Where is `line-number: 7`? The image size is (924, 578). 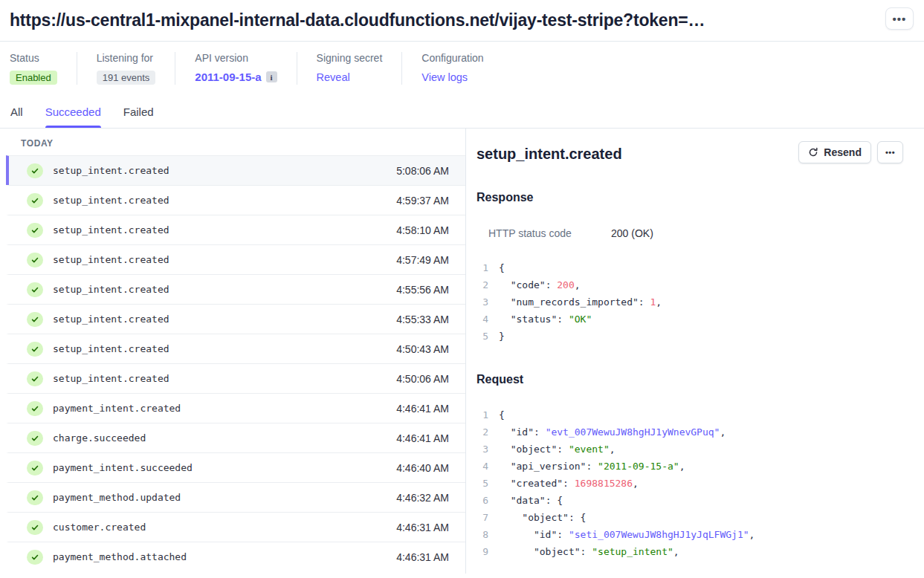
line-number: 7 is located at coordinates (483, 517).